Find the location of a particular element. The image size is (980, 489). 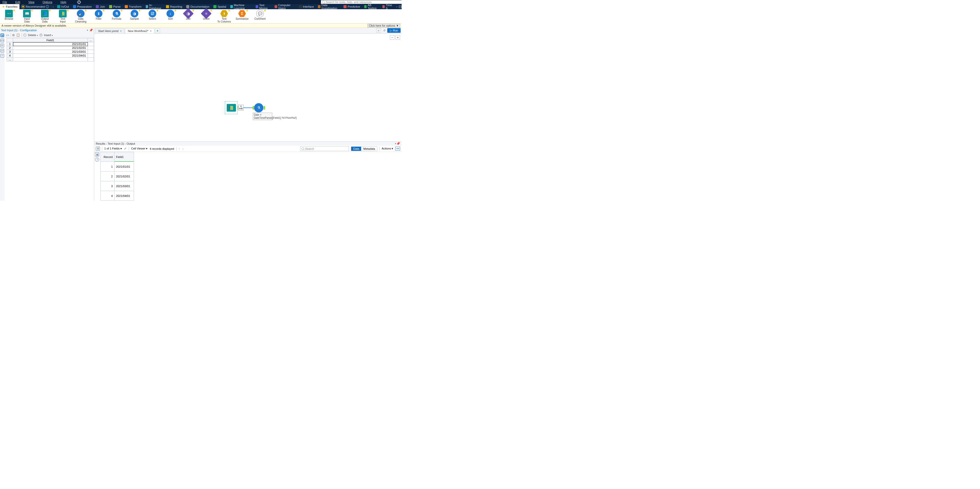

tool-union: ★≡Union is located at coordinates (206, 15).